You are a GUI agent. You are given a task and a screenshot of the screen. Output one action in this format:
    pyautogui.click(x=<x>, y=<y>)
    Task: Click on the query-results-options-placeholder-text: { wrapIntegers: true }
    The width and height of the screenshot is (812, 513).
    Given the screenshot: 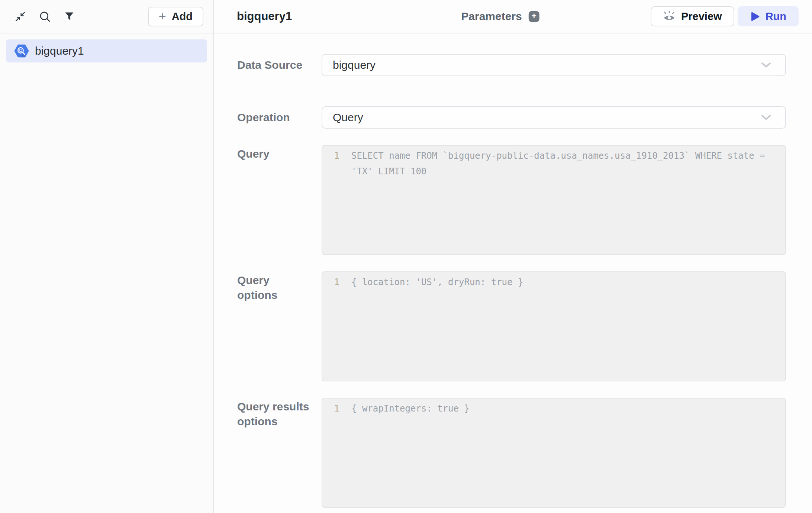 What is the action you would take?
    pyautogui.click(x=568, y=409)
    